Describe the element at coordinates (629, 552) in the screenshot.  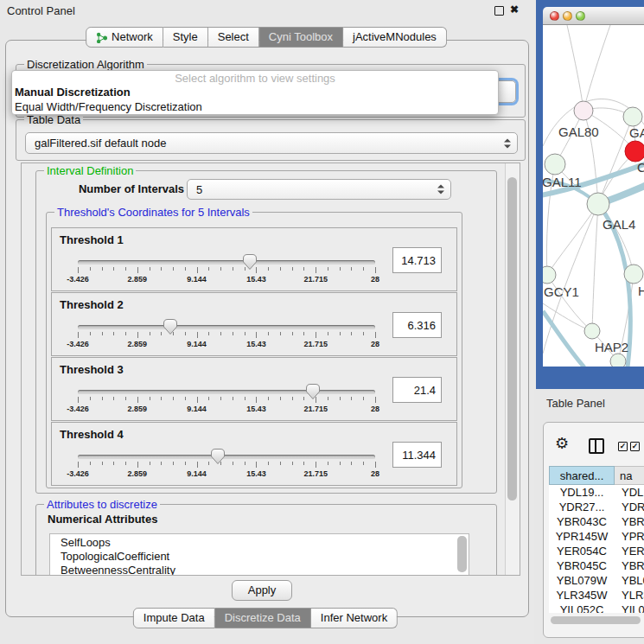
I see `table-cell: YER0` at that location.